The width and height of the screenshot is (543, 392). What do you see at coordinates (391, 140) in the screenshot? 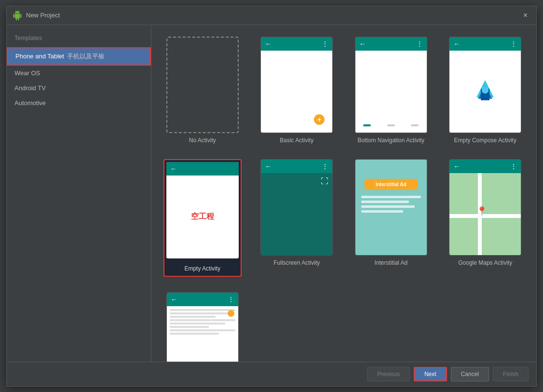
I see `bottom-nav-label: Bottom Navigation Activity` at bounding box center [391, 140].